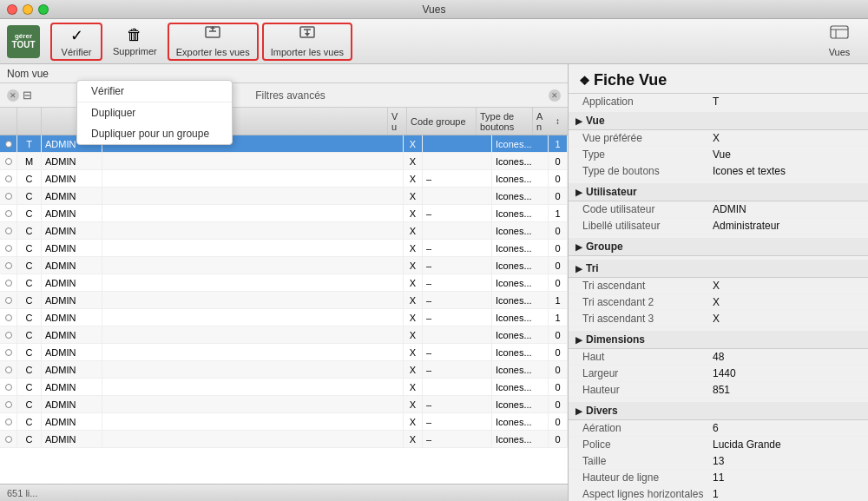 The width and height of the screenshot is (868, 501). Describe the element at coordinates (76, 42) in the screenshot. I see `verifier-button: ✓ Vérifier` at that location.